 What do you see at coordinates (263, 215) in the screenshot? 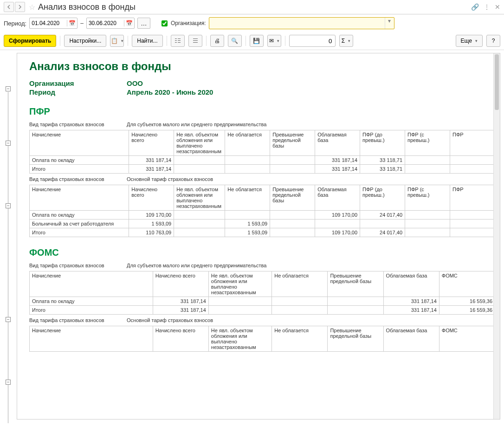
I see `table-row: Оплата по окладу109 170,00109 170,0024 0…` at bounding box center [263, 215].